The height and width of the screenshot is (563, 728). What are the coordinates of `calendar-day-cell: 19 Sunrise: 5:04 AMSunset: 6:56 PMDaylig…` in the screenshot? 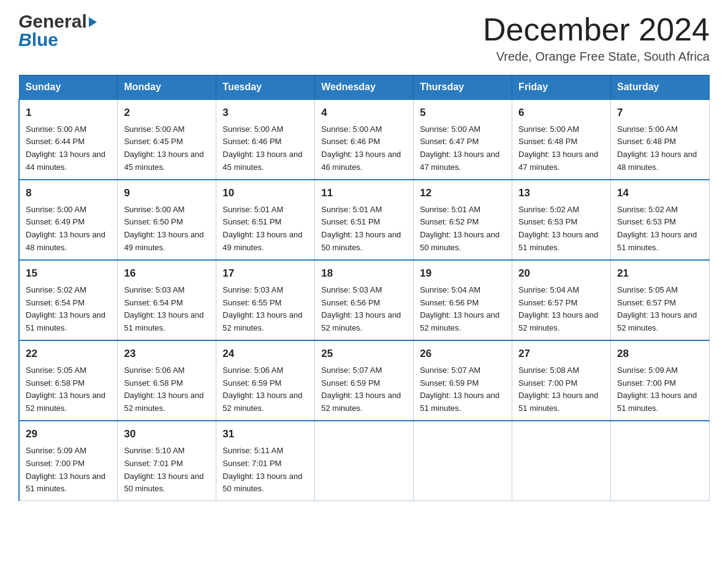 It's located at (463, 301).